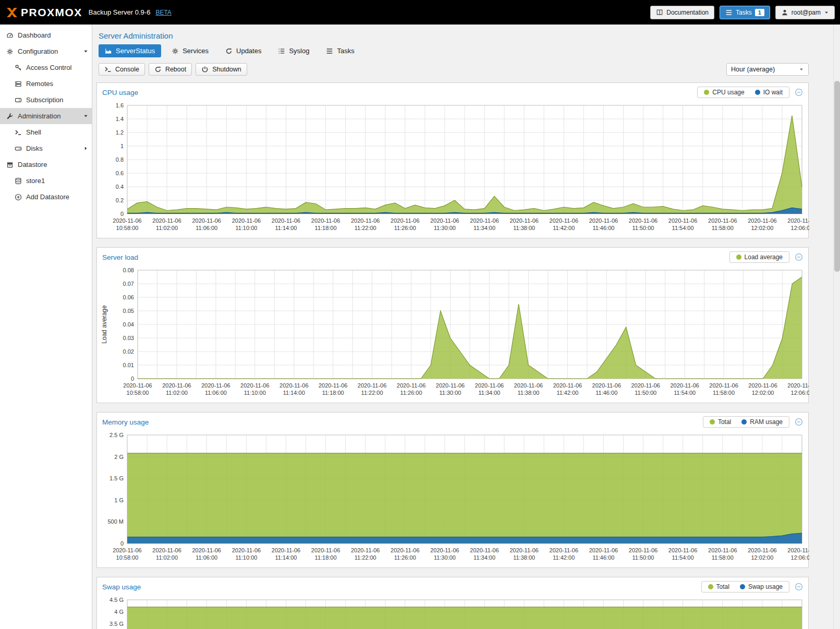  What do you see at coordinates (46, 197) in the screenshot?
I see `sidebar-item-add-datastore: Add Datastore` at bounding box center [46, 197].